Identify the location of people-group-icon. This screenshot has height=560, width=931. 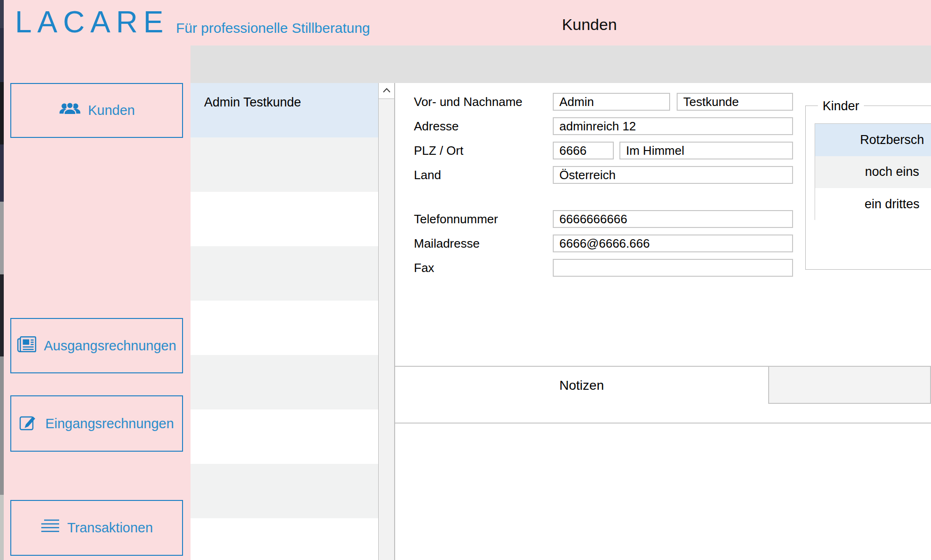
(70, 111).